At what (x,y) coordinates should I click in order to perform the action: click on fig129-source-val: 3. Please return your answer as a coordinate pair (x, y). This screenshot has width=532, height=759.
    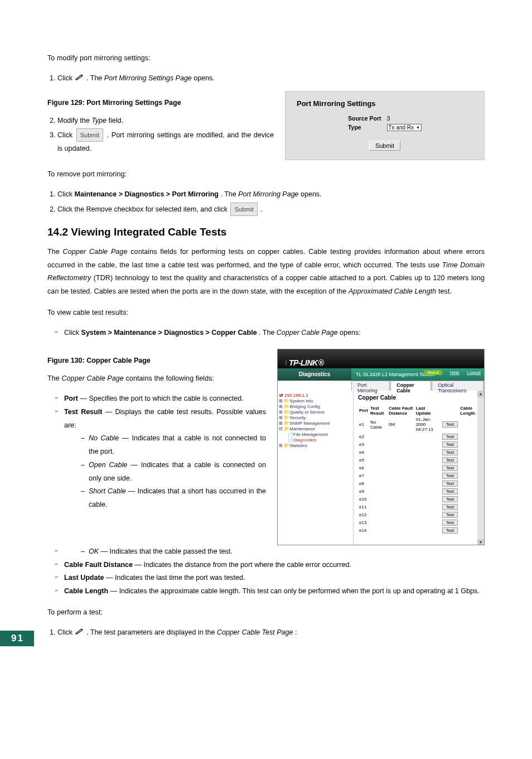
    Looking at the image, I should click on (405, 118).